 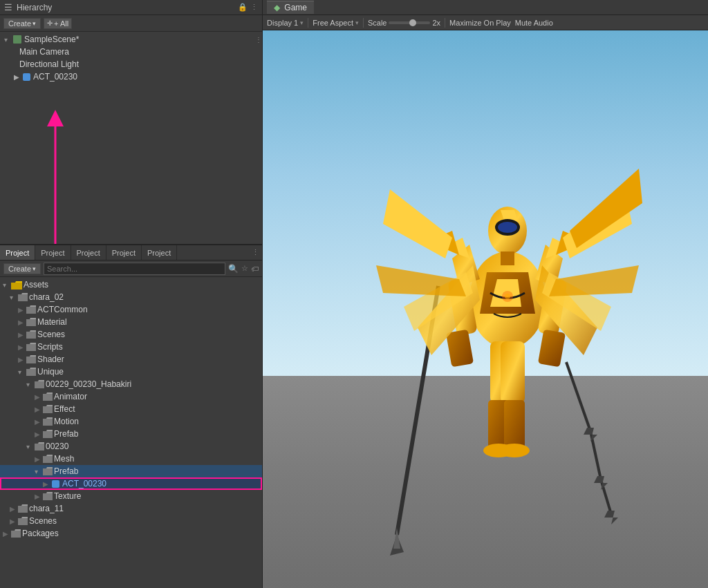 What do you see at coordinates (131, 322) in the screenshot?
I see `project-material: ▶ Material` at bounding box center [131, 322].